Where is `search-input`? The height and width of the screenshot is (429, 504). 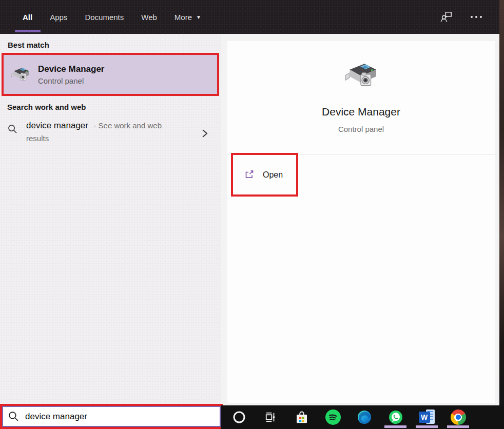 search-input is located at coordinates (110, 417).